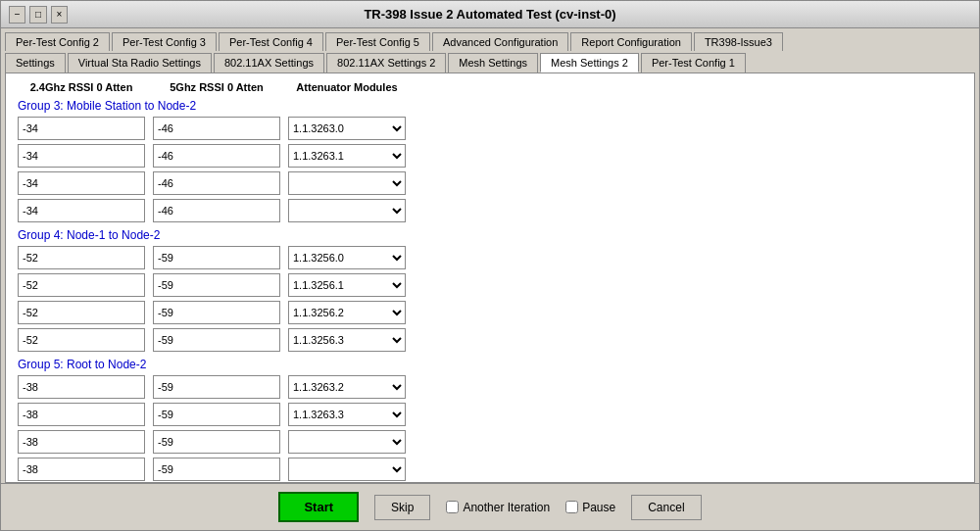  I want to click on table-row: 1.1.3256.0 1.1.3256.1 1.1.3256.2 1.1.325…, so click(490, 258).